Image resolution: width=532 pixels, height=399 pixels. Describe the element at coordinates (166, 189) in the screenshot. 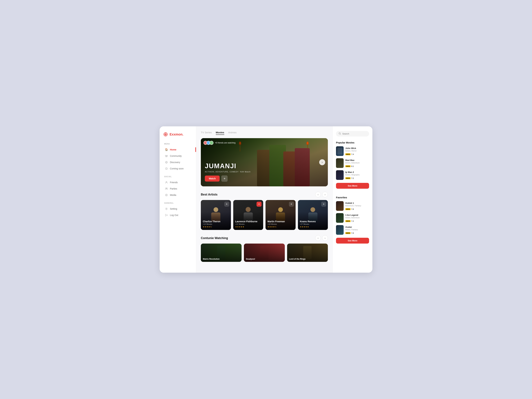

I see `parties-icon` at that location.